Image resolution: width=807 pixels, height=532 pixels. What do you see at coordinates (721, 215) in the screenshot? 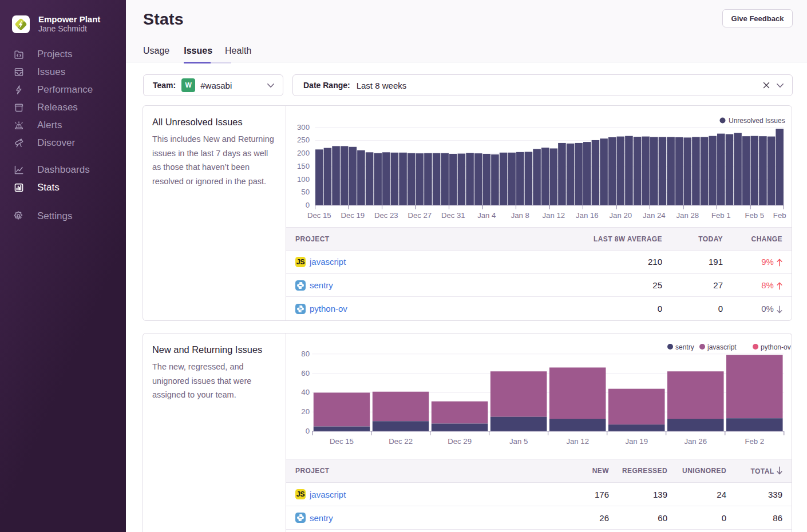
I see `svg-text: Feb 1` at bounding box center [721, 215].